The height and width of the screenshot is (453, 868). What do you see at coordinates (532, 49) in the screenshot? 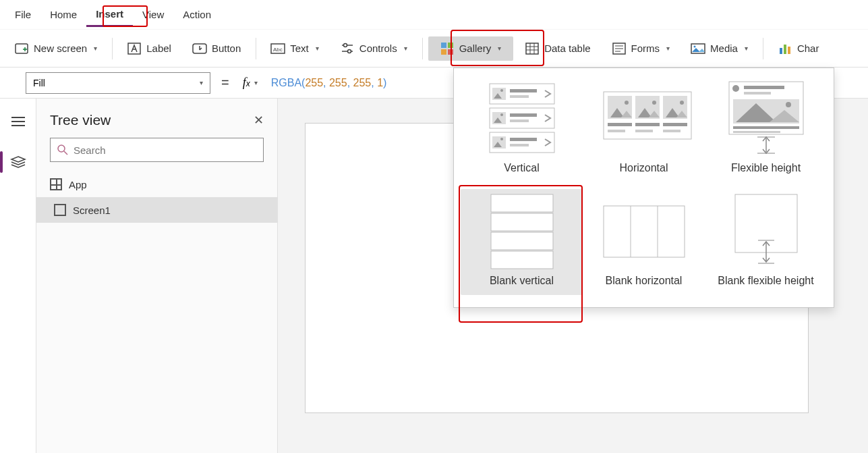
I see `data-table-icon` at bounding box center [532, 49].